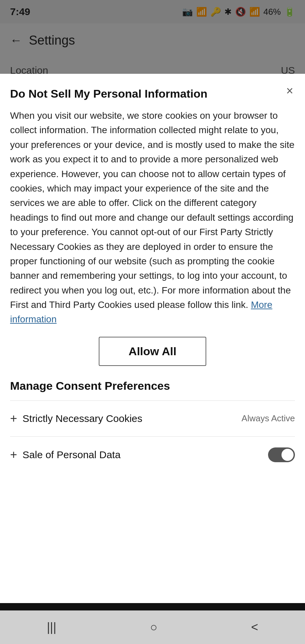 Image resolution: width=305 pixels, height=644 pixels. What do you see at coordinates (65, 455) in the screenshot?
I see `cookie-item-left-sale: + Sale of Personal Data` at bounding box center [65, 455].